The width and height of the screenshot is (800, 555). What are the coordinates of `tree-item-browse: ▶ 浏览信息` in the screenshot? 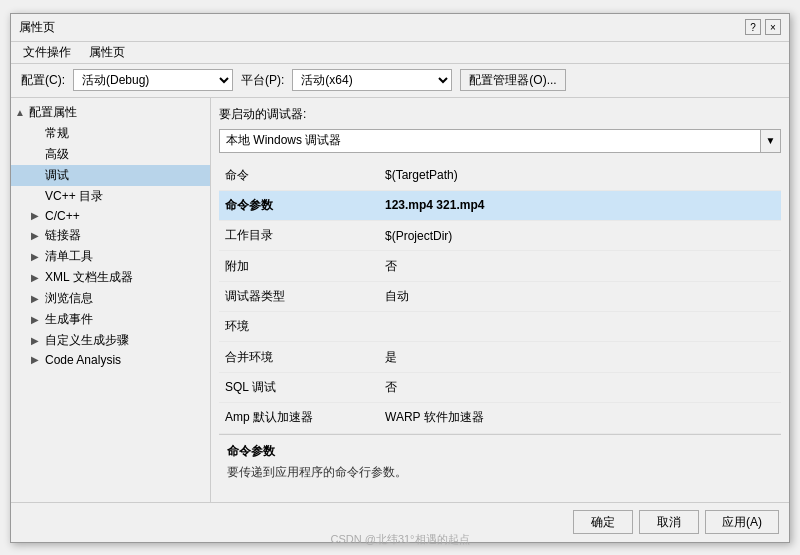 It's located at (110, 298).